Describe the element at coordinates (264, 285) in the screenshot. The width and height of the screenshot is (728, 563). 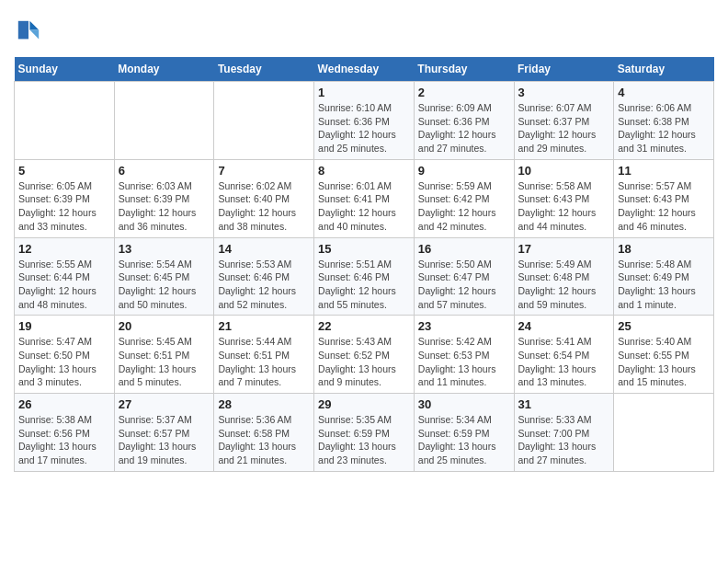
I see `day-info: Sunrise: 5:53 AMSunset: 6:46 PMDaylight:…` at that location.